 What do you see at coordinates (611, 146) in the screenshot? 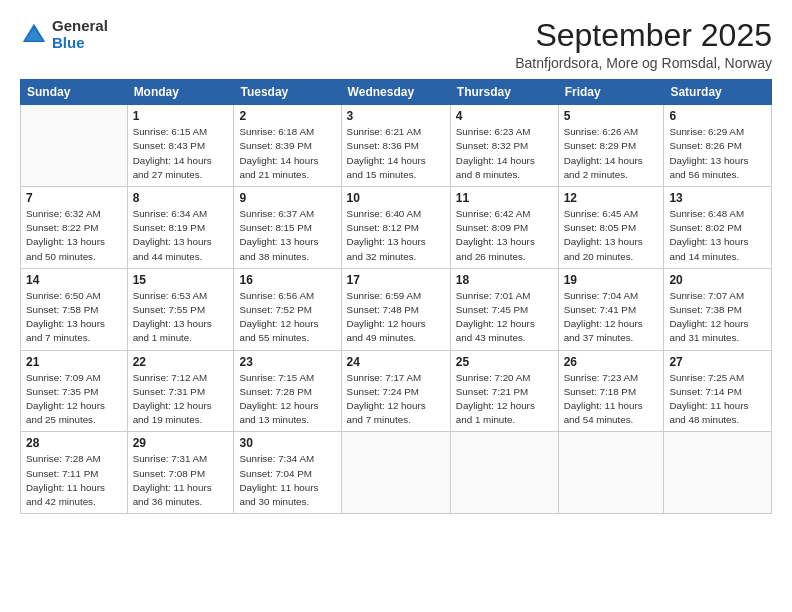
I see `calendar-cell: 5Sunrise: 6:26 AMSunset: 8:29 PMDaylight…` at bounding box center [611, 146].